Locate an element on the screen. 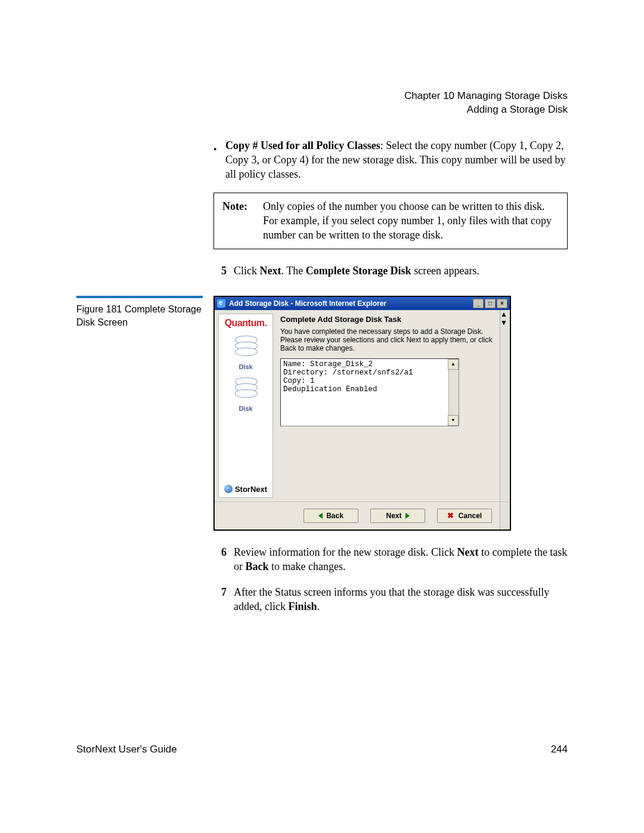  figure-caption: Figure 181 Complete Storage Disk Screen is located at coordinates (140, 413).